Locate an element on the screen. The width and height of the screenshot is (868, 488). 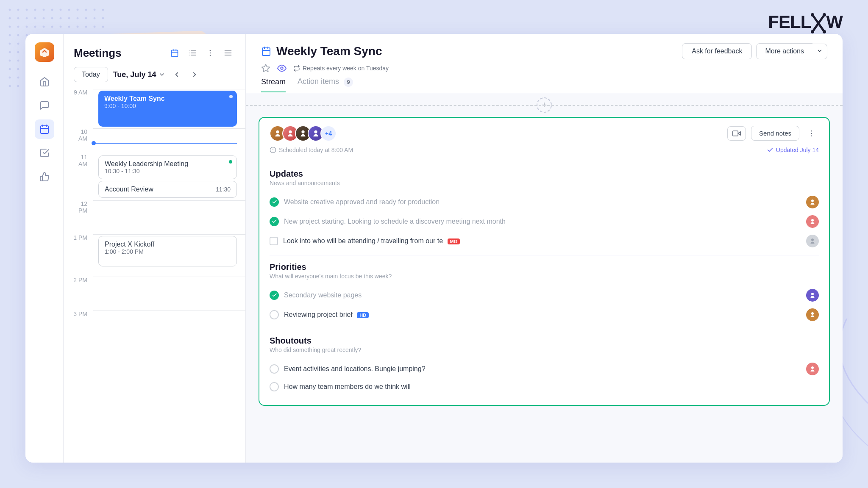
send-notes-btn: Send notes is located at coordinates (775, 133).